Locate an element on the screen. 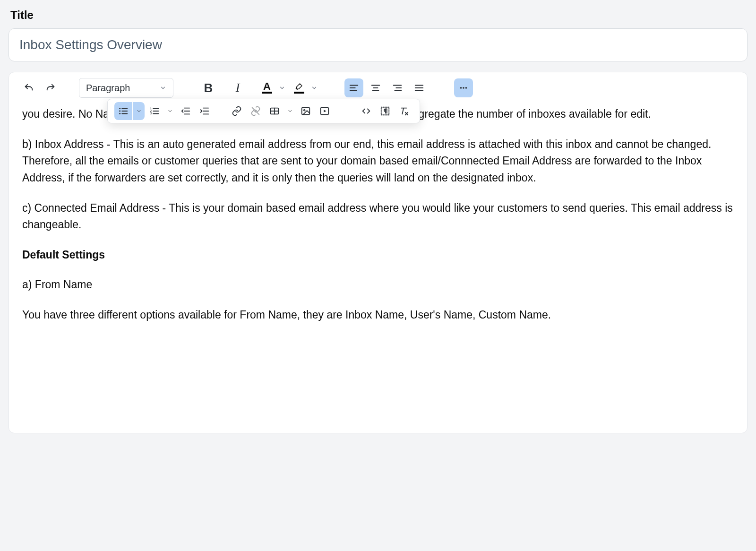 Image resolution: width=756 pixels, height=551 pixels. remove-link-button is located at coordinates (256, 111).